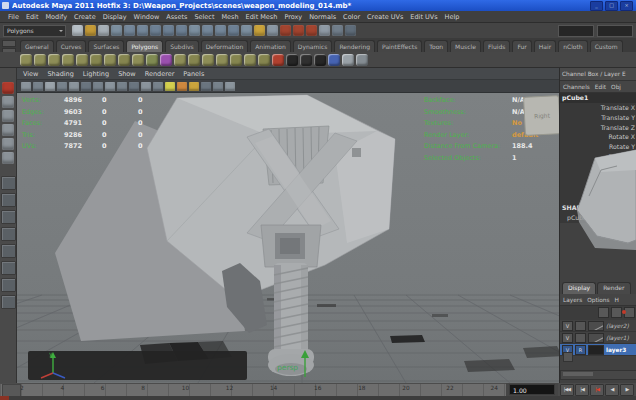 The image size is (636, 400). What do you see at coordinates (596, 6) in the screenshot?
I see `minimize-button: _` at bounding box center [596, 6].